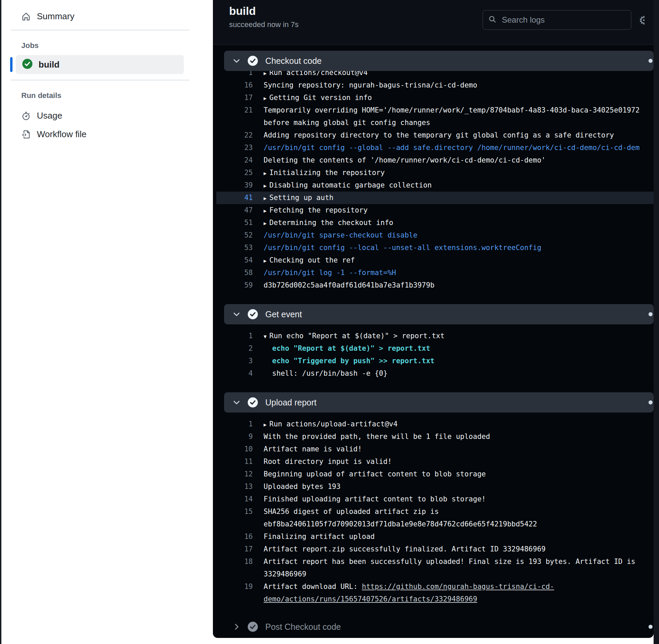  What do you see at coordinates (238, 248) in the screenshot?
I see `line-number: 53` at bounding box center [238, 248].